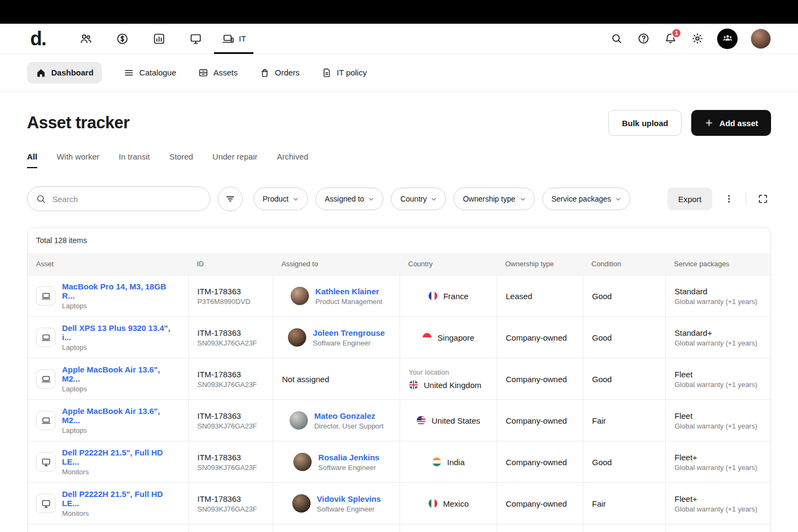  What do you see at coordinates (231, 264) in the screenshot?
I see `column-header-id: ID` at bounding box center [231, 264].